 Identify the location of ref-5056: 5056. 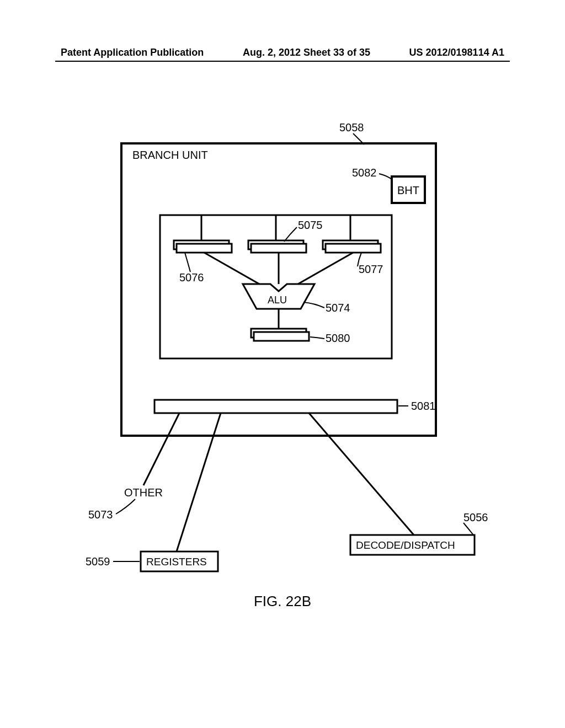
(476, 517).